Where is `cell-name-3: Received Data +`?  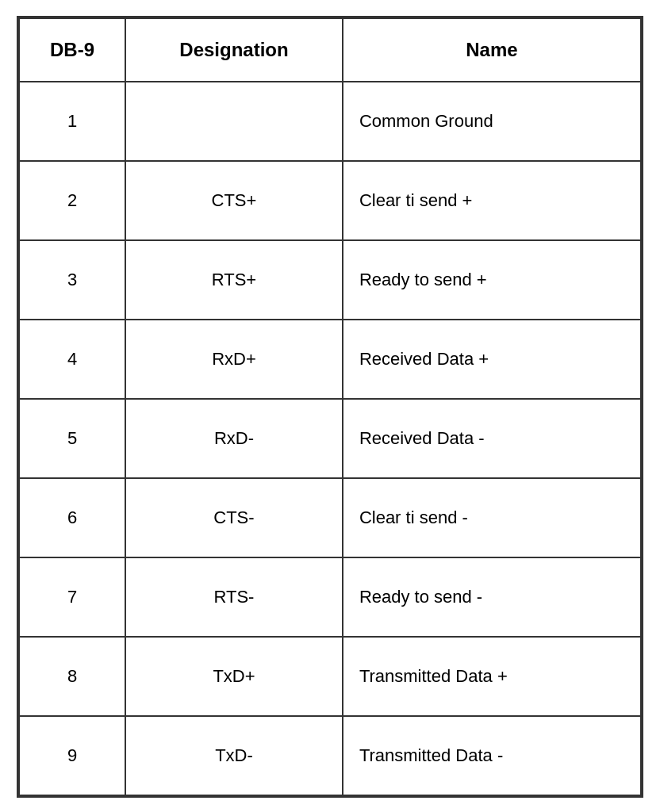
cell-name-3: Received Data + is located at coordinates (492, 359).